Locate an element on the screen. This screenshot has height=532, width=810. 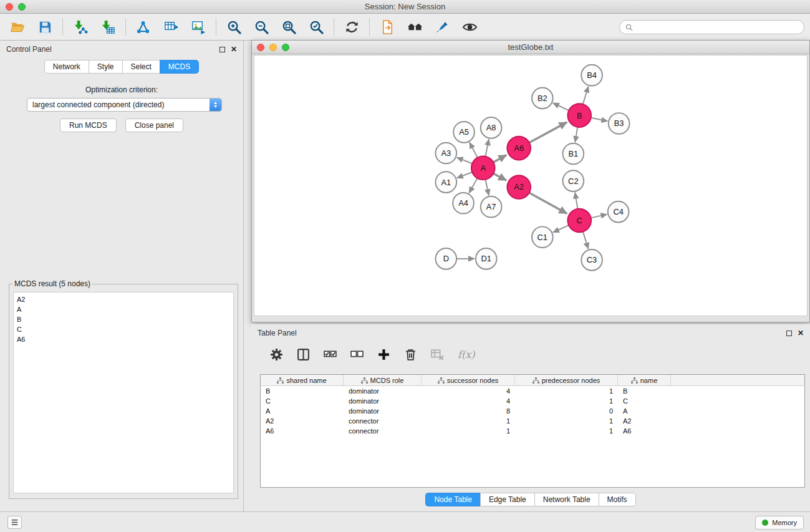
tab-network-table: Network Table is located at coordinates (566, 500).